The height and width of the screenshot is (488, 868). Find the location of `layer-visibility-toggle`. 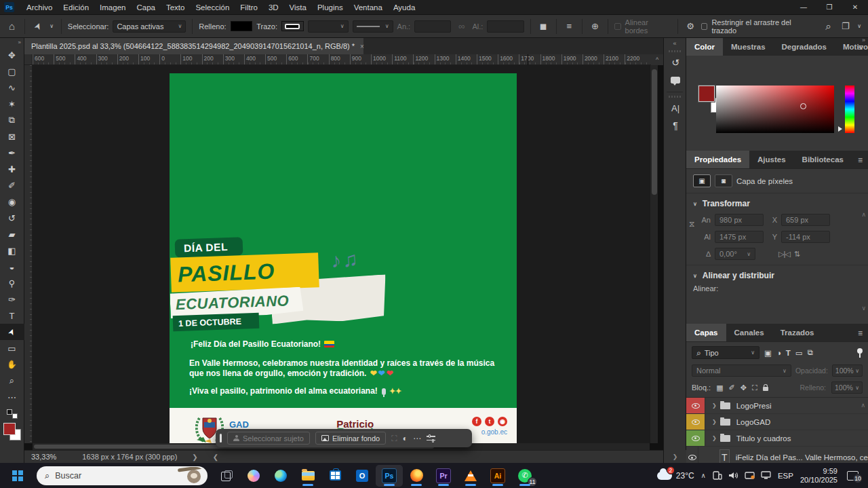

layer-visibility-toggle is located at coordinates (696, 422).